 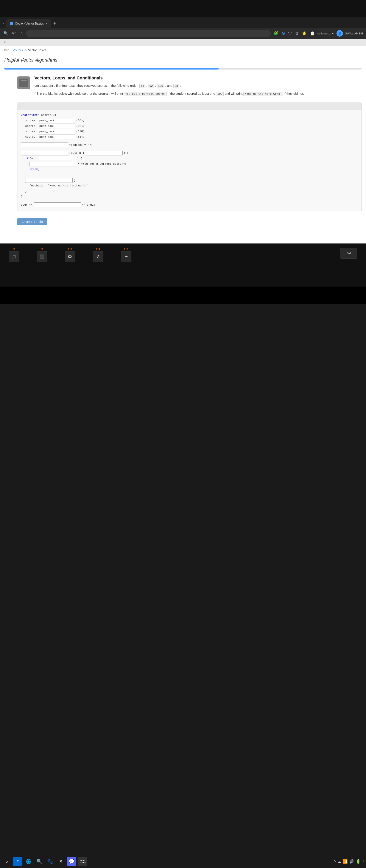 I want to click on fn-key-box-f11: Z, so click(x=98, y=257).